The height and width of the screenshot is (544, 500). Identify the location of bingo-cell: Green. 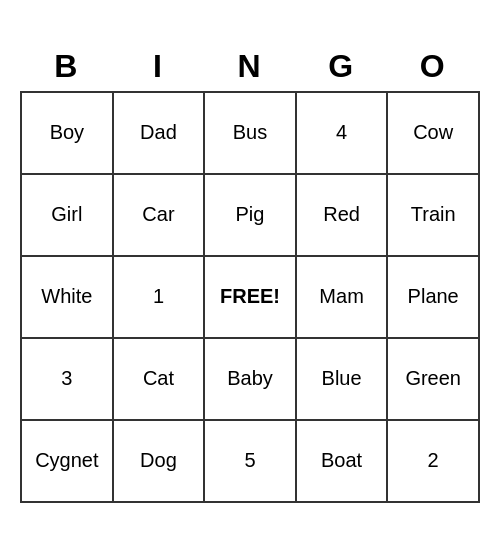
(433, 379).